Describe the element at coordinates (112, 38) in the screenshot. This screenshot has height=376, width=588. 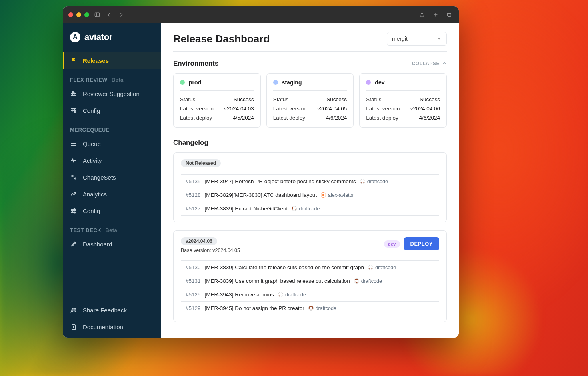
I see `brand: A aviator` at that location.